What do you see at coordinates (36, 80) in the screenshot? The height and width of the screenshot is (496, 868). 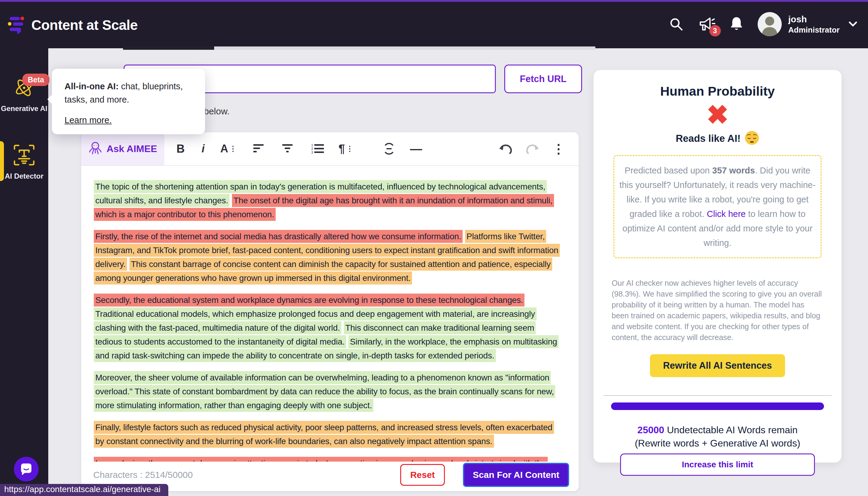 I see `beta-badge: Beta` at bounding box center [36, 80].